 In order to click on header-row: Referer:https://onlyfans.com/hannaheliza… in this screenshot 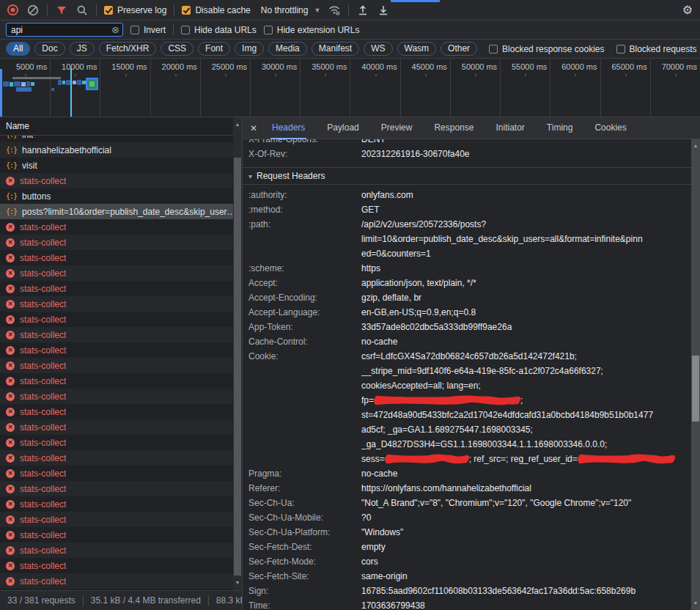, I will do `click(468, 488)`.